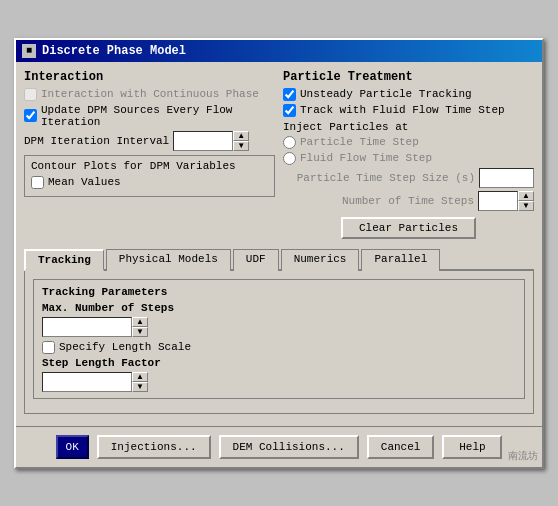 The height and width of the screenshot is (506, 558). Describe the element at coordinates (378, 201) in the screenshot. I see `num-time-steps-label: Number of Time Steps` at that location.